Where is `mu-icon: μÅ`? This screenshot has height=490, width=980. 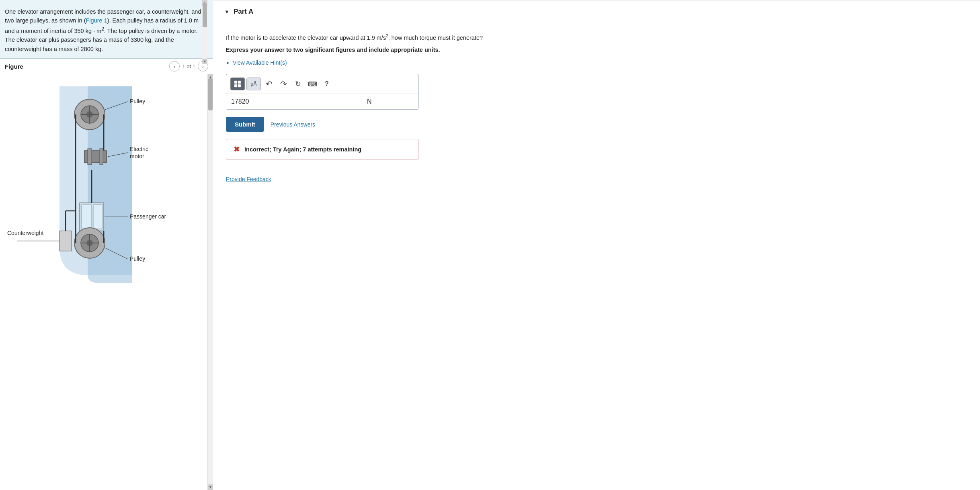
mu-icon: μÅ is located at coordinates (254, 84).